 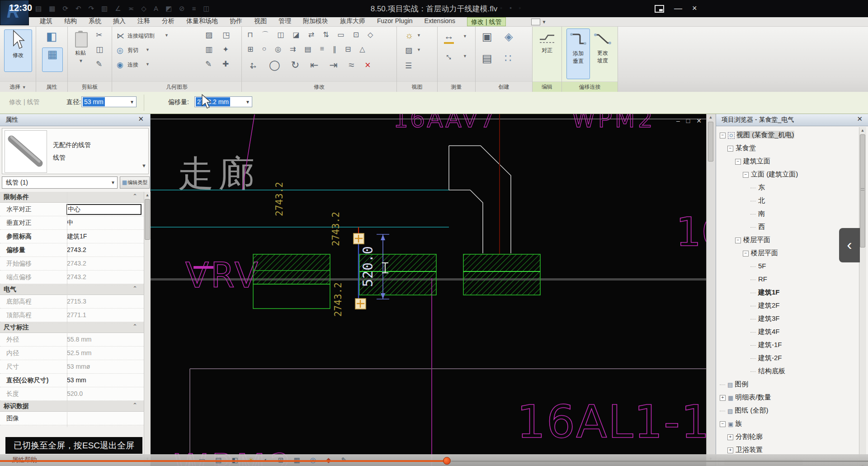 I want to click on ribbon-tab-12: Fuzor Plugin, so click(x=395, y=22).